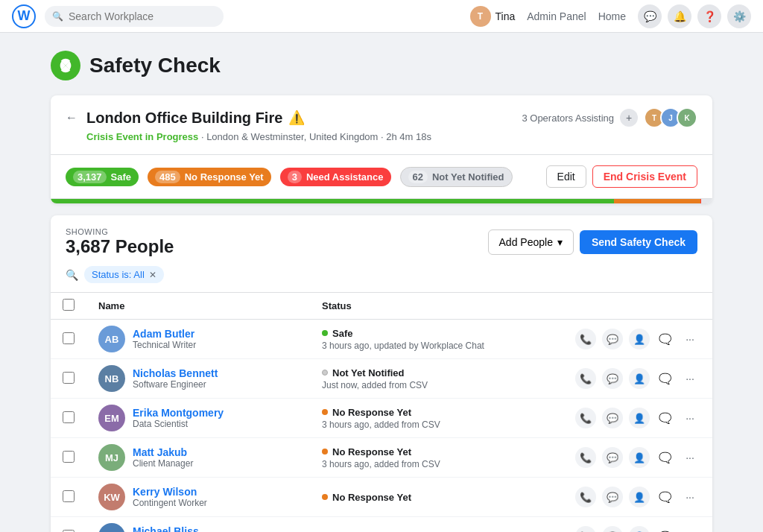 This screenshot has height=532, width=763. What do you see at coordinates (164, 334) in the screenshot?
I see `person-name: Adam Butler` at bounding box center [164, 334].